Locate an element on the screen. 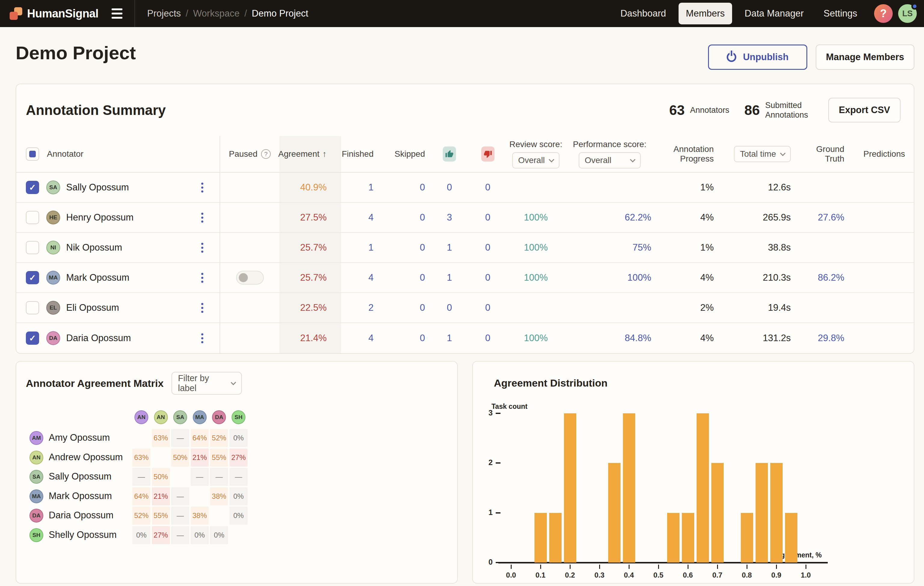  select-all-checkbox is located at coordinates (32, 154).